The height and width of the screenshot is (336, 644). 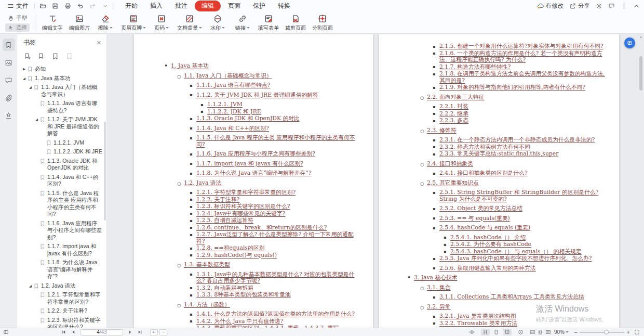 What do you see at coordinates (62, 143) in the screenshot?
I see `bookmark-item: 1.1.2.1. JVM` at bounding box center [62, 143].